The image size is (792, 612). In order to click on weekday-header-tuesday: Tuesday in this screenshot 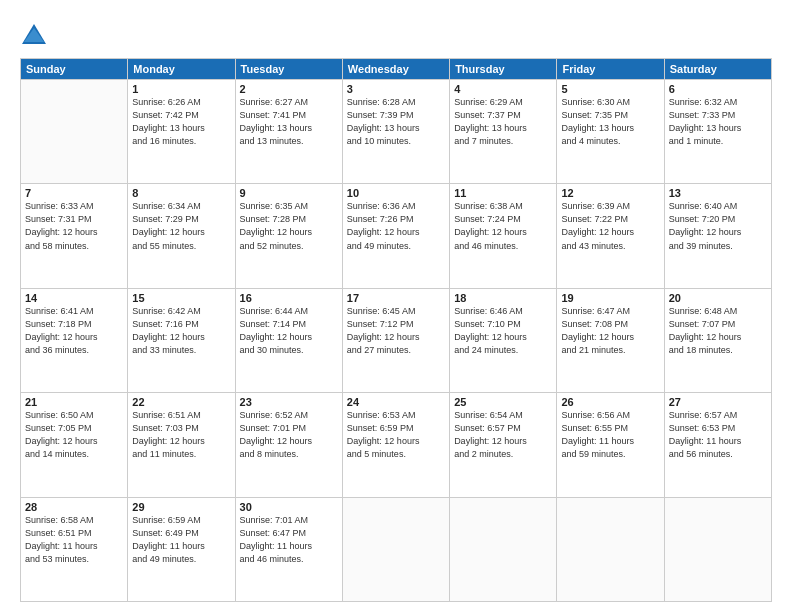, I will do `click(288, 70)`.